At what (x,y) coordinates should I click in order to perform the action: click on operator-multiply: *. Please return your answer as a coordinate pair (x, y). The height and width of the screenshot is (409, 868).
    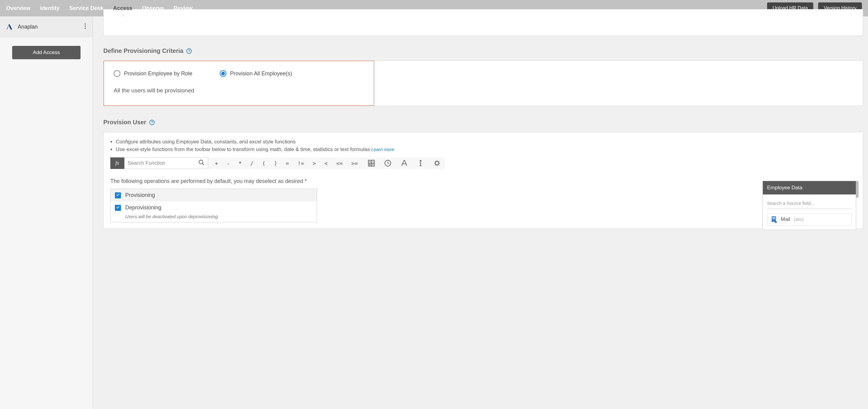
    Looking at the image, I should click on (240, 163).